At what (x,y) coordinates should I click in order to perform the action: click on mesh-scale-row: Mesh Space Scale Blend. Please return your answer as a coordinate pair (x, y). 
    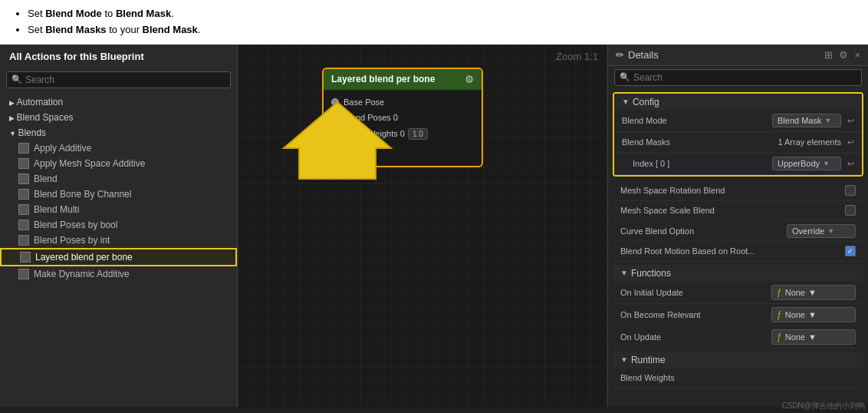
    Looking at the image, I should click on (738, 211).